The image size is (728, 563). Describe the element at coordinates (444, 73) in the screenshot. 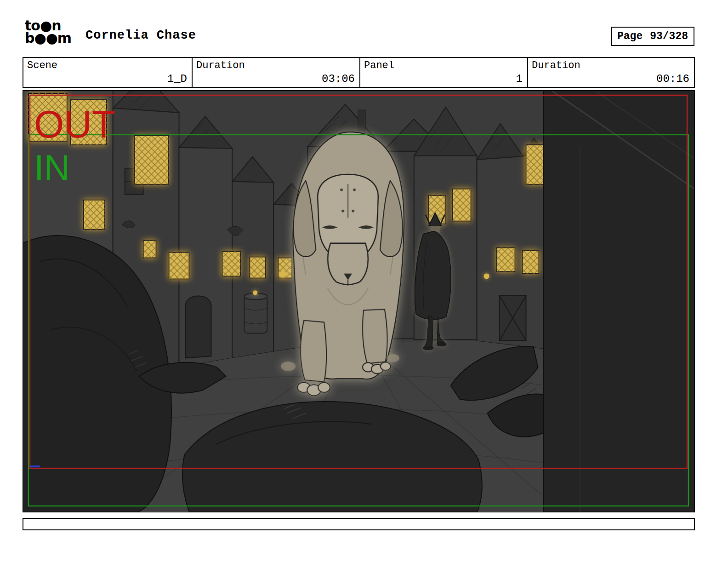

I see `info-cell-panel: Panel 1` at that location.